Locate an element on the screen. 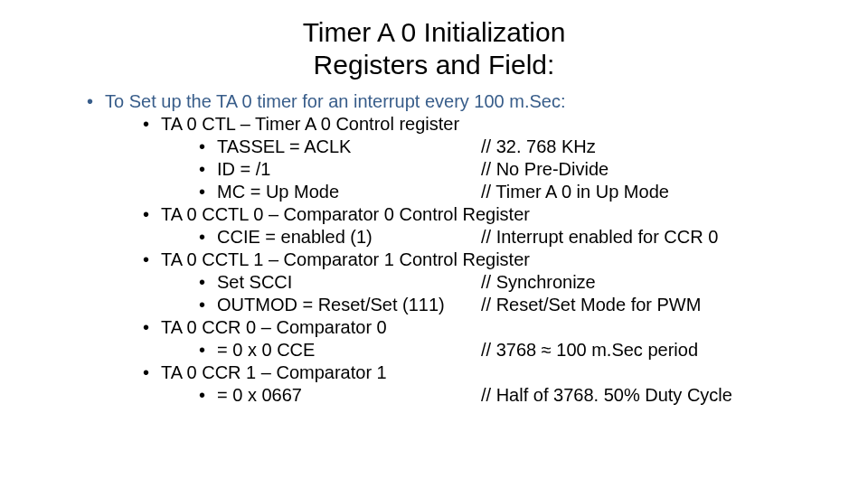  field-item: OUTMOD = Reset/Set (111) // Reset/Set Mo… is located at coordinates (508, 305).